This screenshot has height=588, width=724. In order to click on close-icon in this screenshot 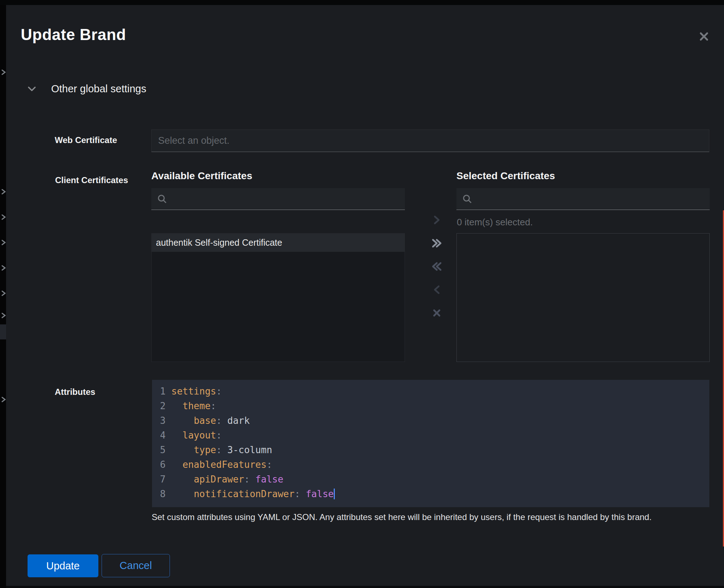, I will do `click(704, 36)`.